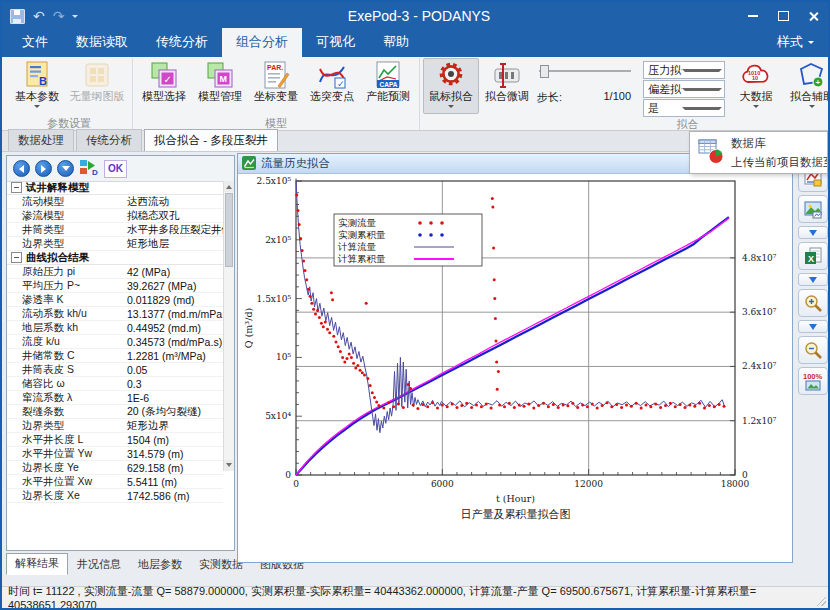 This screenshot has width=830, height=610. Describe the element at coordinates (115, 314) in the screenshot. I see `property-row: 流动系数 kh/u13.1377 (md.m/mPa.s)` at that location.